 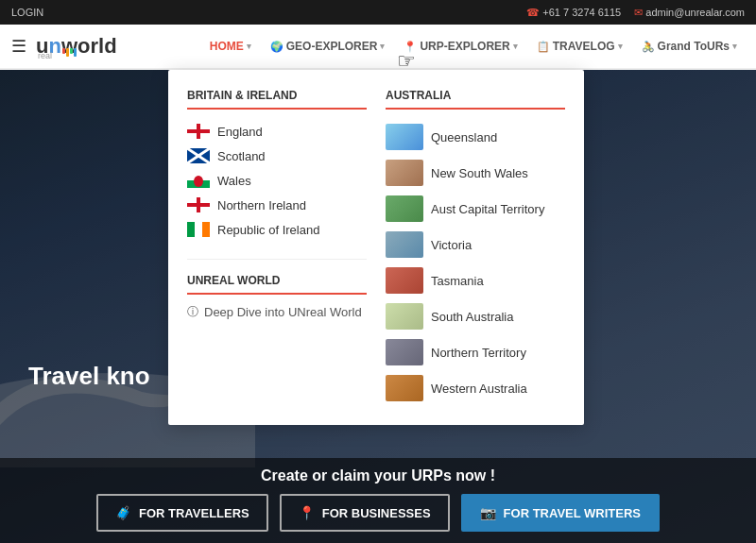 I want to click on hero-text-part1: Travel kno, so click(x=89, y=376).